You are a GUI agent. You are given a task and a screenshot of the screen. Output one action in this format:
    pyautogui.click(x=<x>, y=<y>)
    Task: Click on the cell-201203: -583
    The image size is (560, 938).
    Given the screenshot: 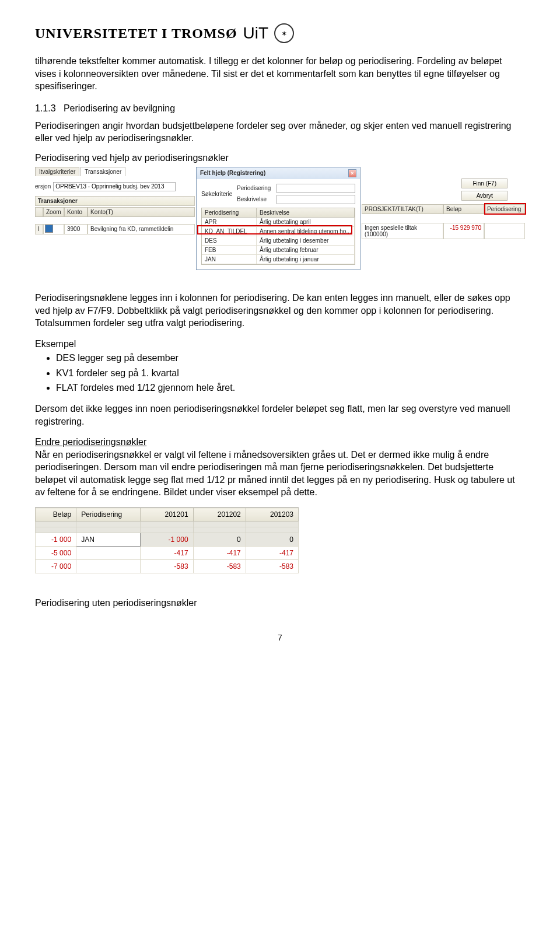 What is the action you would take?
    pyautogui.click(x=272, y=567)
    